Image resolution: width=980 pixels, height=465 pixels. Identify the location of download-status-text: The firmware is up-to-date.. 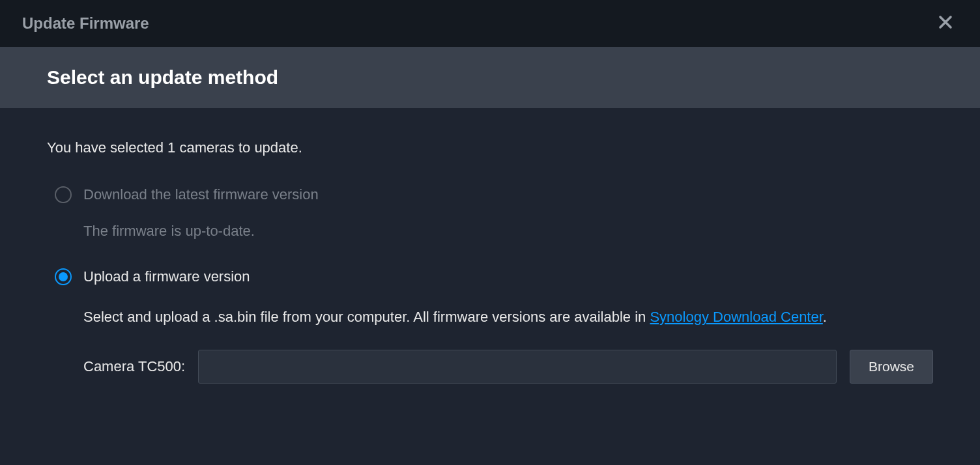
(508, 231).